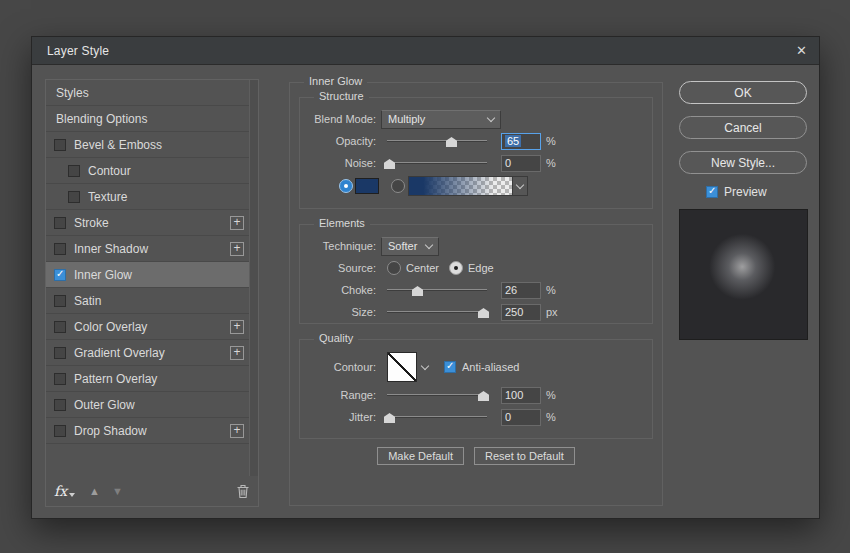 The width and height of the screenshot is (850, 553). Describe the element at coordinates (476, 290) in the screenshot. I see `choke-row: Choke: 26 %` at that location.